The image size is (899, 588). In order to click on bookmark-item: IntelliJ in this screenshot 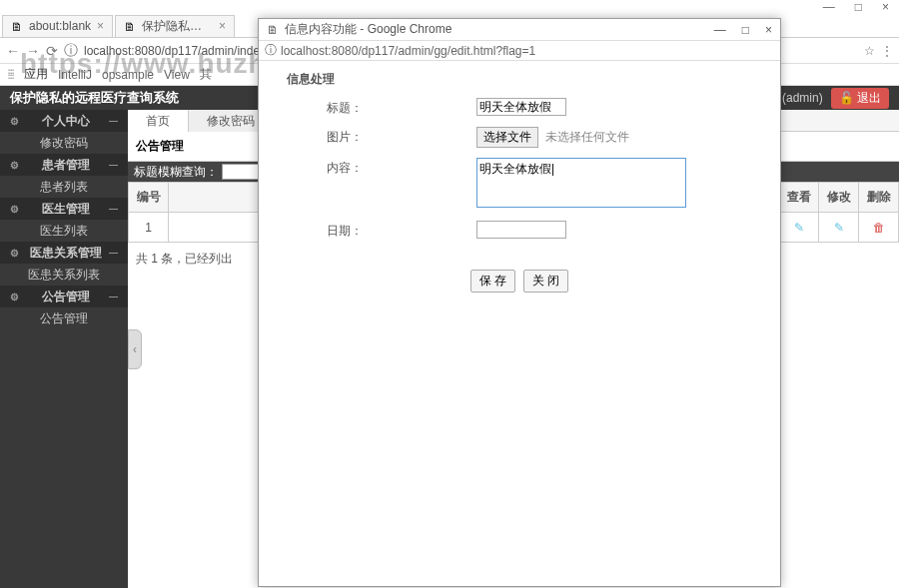, I will do `click(75, 75)`.